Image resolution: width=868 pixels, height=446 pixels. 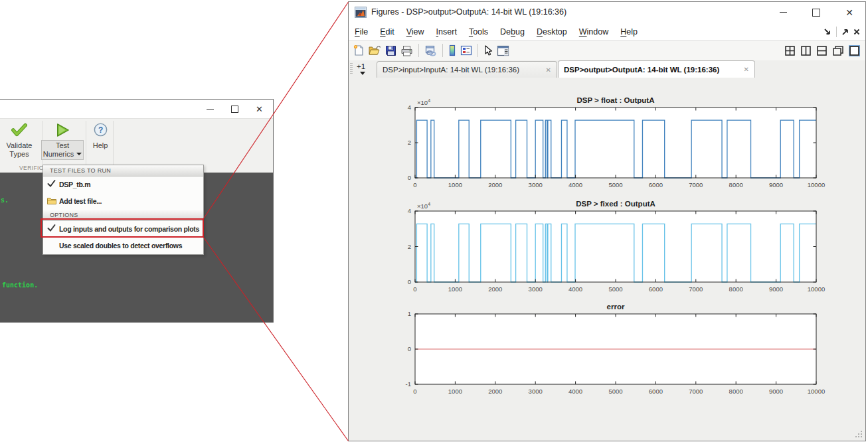 I want to click on open-file-icon, so click(x=375, y=50).